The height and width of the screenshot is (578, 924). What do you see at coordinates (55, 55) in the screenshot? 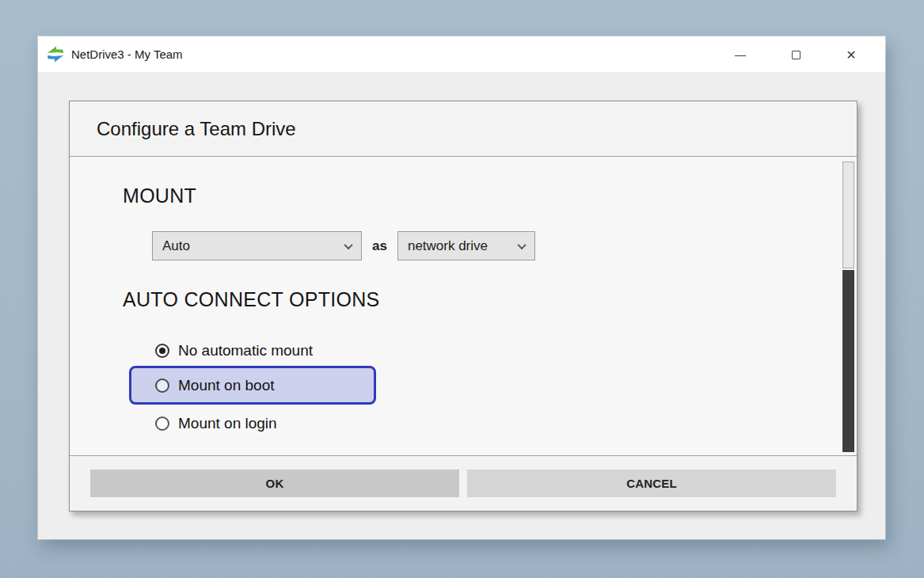
I see `netdrive-logo-icon` at bounding box center [55, 55].